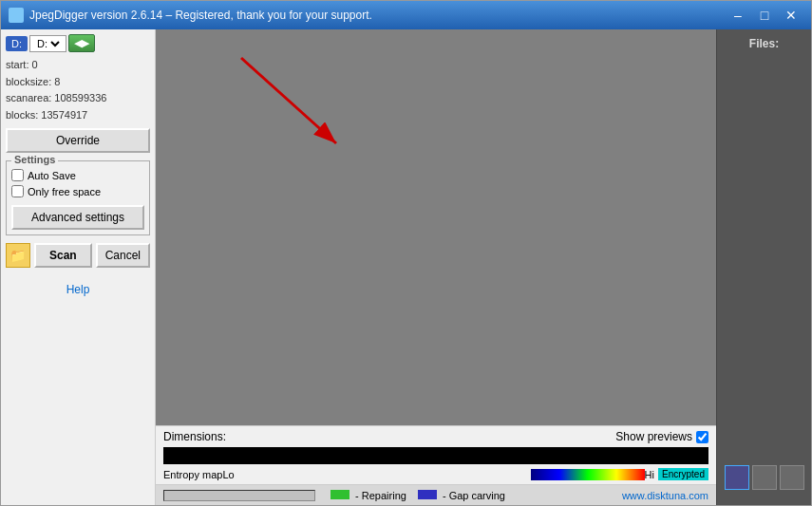  Describe the element at coordinates (653, 437) in the screenshot. I see `show-previews-label: Show previews` at that location.